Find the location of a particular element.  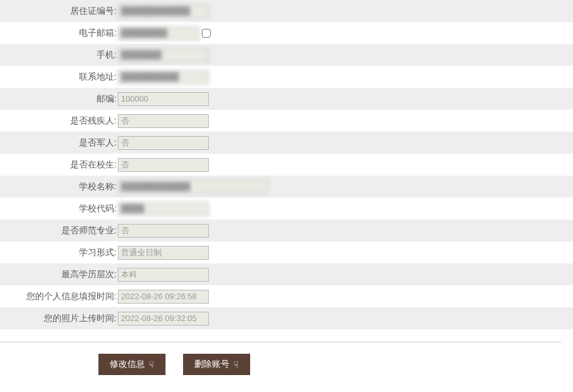

input-phone is located at coordinates (163, 55).